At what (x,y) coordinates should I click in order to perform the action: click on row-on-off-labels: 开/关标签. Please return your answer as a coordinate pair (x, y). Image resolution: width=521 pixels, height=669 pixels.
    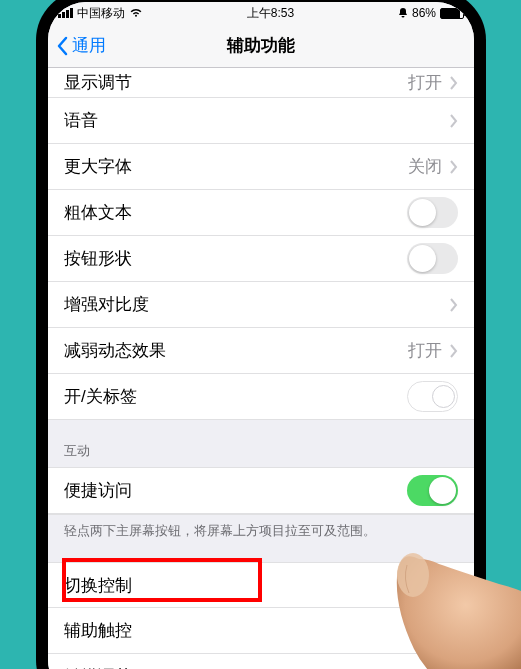
    Looking at the image, I should click on (261, 397).